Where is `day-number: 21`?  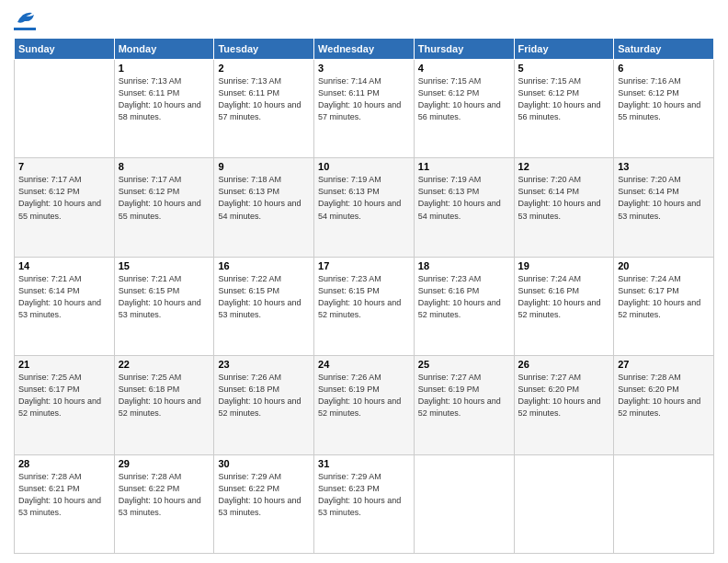 day-number: 21 is located at coordinates (64, 364).